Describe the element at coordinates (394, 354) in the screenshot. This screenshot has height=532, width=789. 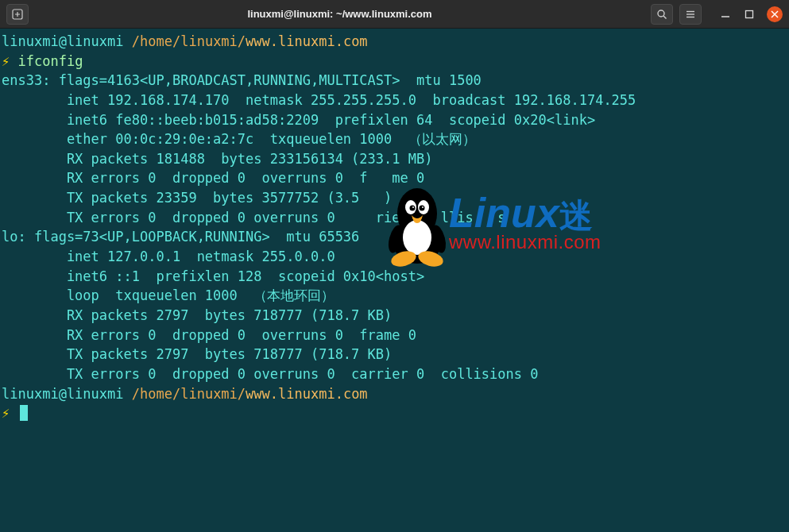
I see `output-line: TX packets 2797 bytes 718777 (718.7 KB)` at that location.